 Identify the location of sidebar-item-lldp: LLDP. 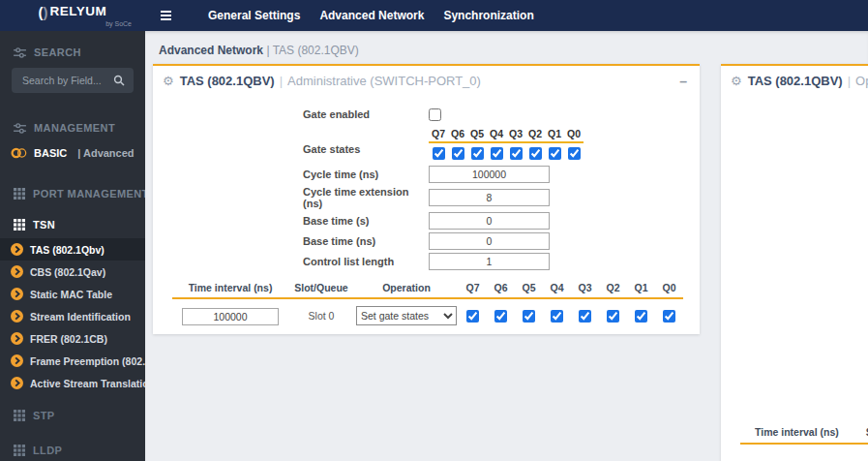
(73, 449).